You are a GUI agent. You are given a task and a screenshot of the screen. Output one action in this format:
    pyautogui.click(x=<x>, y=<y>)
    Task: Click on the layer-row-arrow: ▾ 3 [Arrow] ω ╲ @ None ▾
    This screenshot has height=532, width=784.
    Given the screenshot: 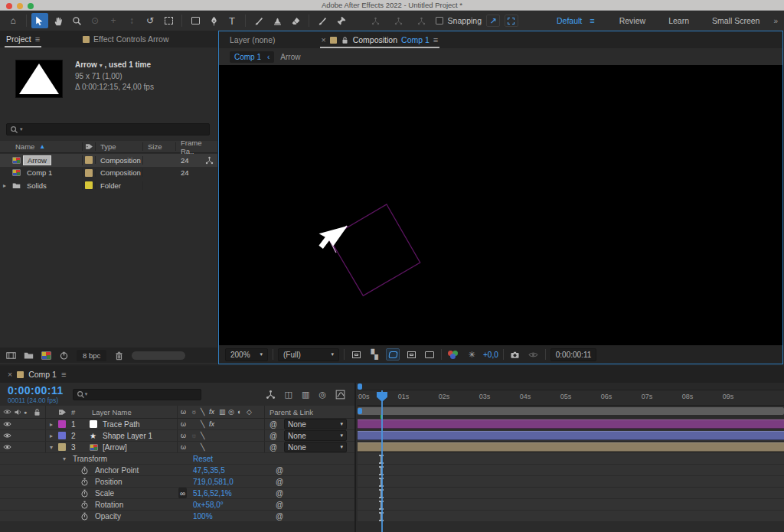 What is the action you would take?
    pyautogui.click(x=178, y=447)
    